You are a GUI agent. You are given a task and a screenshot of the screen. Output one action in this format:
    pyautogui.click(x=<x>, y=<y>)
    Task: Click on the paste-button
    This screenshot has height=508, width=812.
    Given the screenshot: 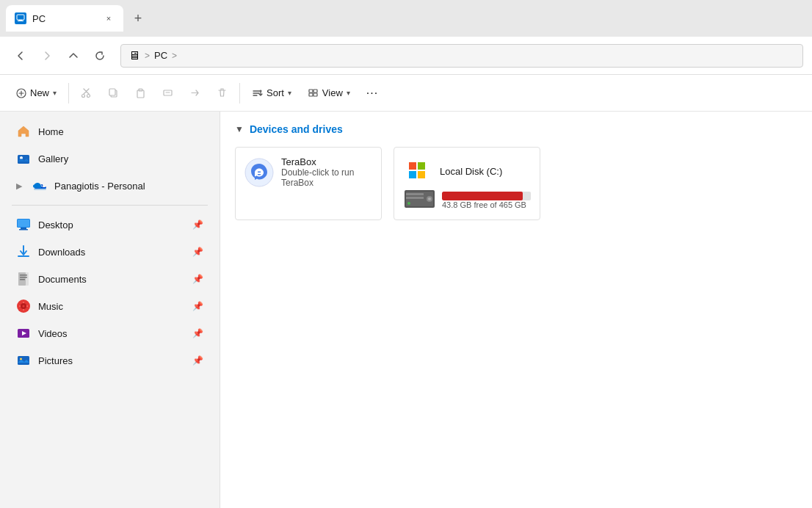 What is the action you would take?
    pyautogui.click(x=141, y=93)
    